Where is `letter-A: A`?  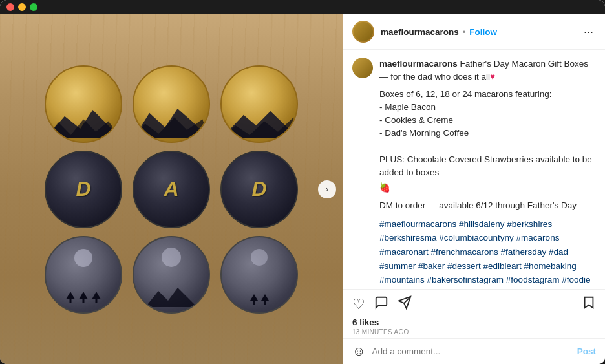 letter-A: A is located at coordinates (171, 189).